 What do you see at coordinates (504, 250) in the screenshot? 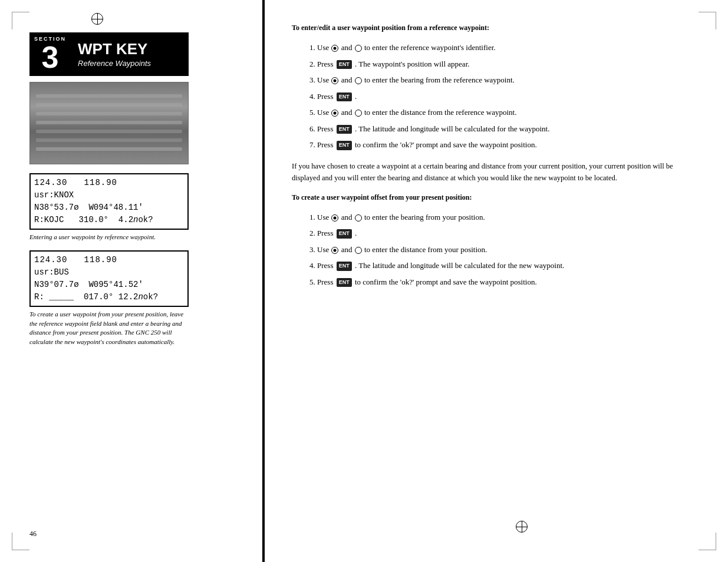
I see `steps-list-2: 1. Use and to enter the bearing from you…` at bounding box center [504, 250].